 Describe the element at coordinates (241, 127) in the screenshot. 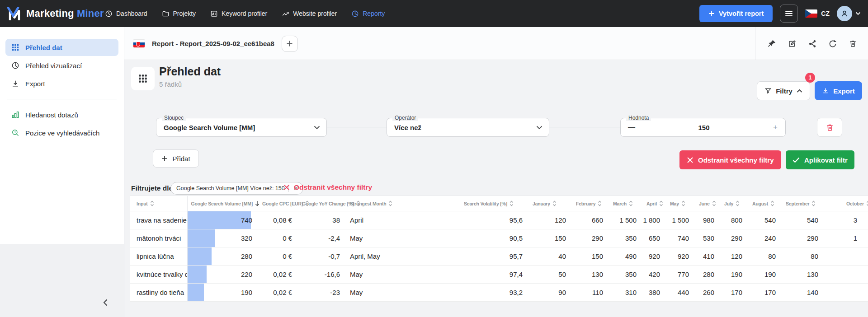

I see `filter-column-select: Sloupec Google Search Volume [MM]` at that location.